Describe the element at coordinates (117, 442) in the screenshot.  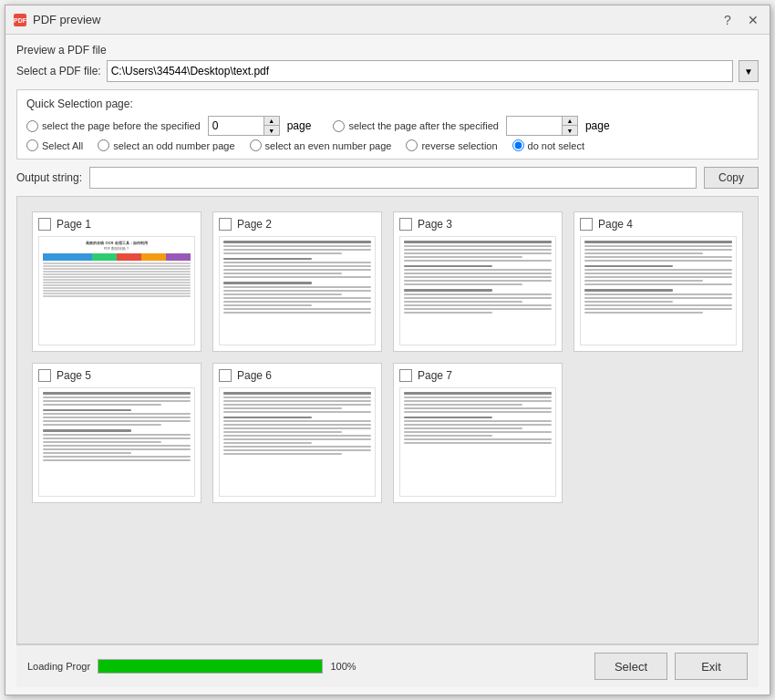
I see `page-5-content` at that location.